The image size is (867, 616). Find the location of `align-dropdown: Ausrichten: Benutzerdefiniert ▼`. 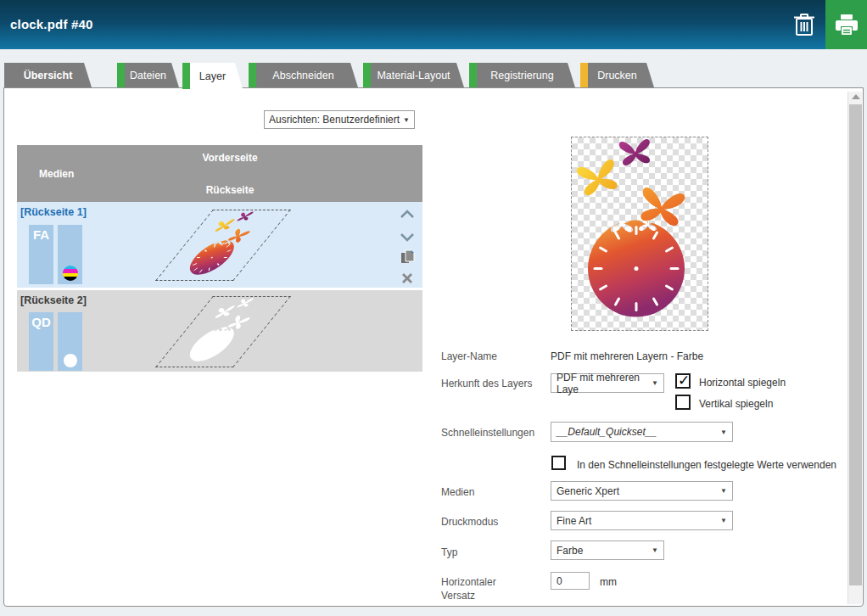

align-dropdown: Ausrichten: Benutzerdefiniert ▼ is located at coordinates (339, 120).